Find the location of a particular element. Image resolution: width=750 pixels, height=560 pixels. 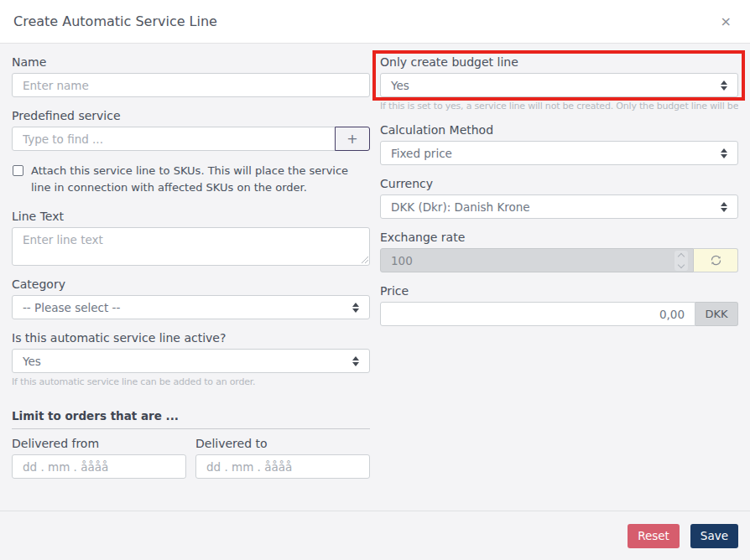

price-group: Price DKK is located at coordinates (559, 305).